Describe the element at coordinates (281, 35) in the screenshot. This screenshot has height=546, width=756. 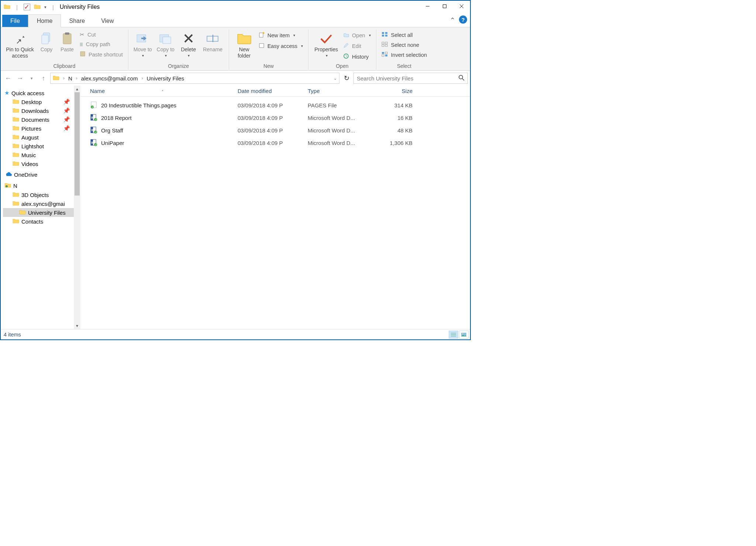
I see `new-item-button: ✦ New item▾` at that location.